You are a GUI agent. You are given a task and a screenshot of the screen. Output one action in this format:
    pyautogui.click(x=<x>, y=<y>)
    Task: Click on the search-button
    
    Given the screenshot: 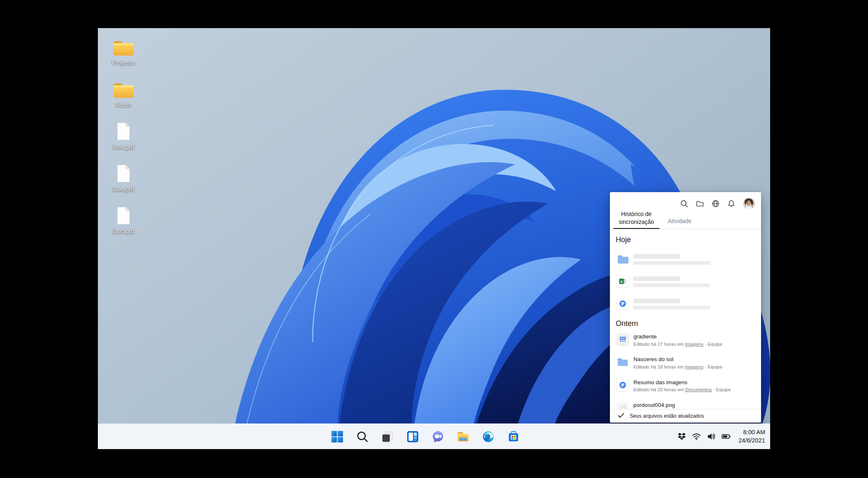 What is the action you would take?
    pyautogui.click(x=363, y=437)
    